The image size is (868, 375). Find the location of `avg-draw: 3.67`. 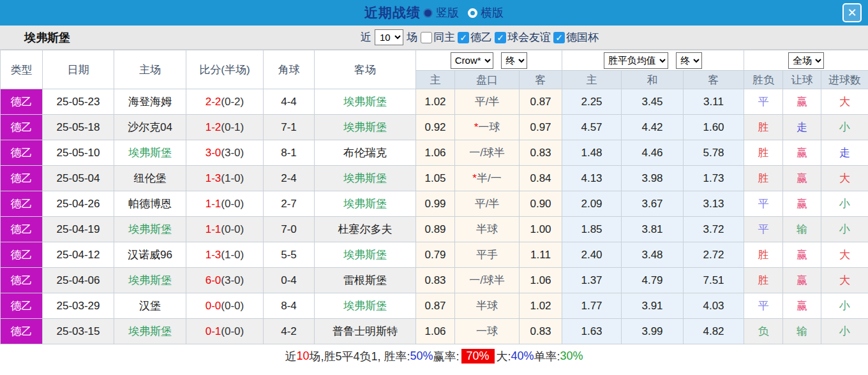

avg-draw: 3.67 is located at coordinates (652, 204).